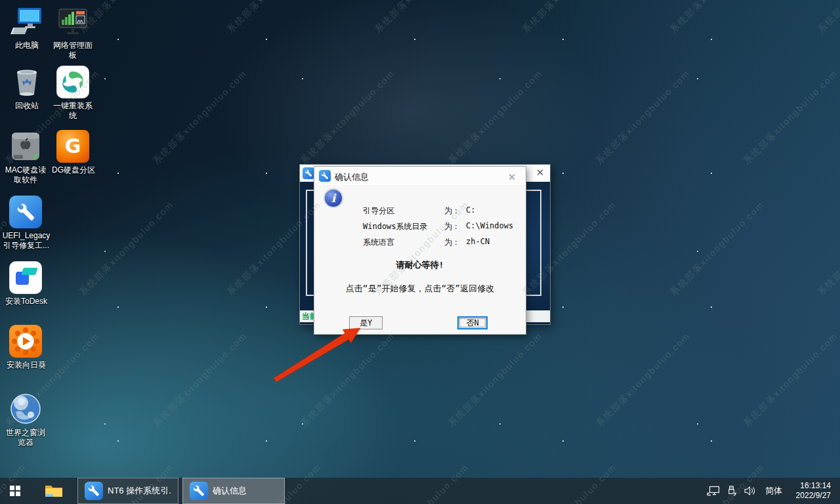 The width and height of the screenshot is (840, 504). What do you see at coordinates (26, 284) in the screenshot?
I see `desktop-icon-install-todesk: 安装ToDesk` at bounding box center [26, 284].